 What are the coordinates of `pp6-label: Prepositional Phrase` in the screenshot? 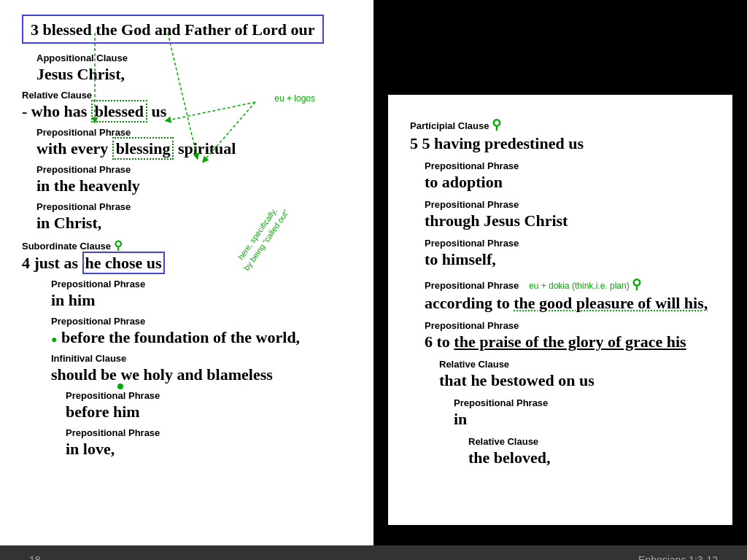 It's located at (209, 395).